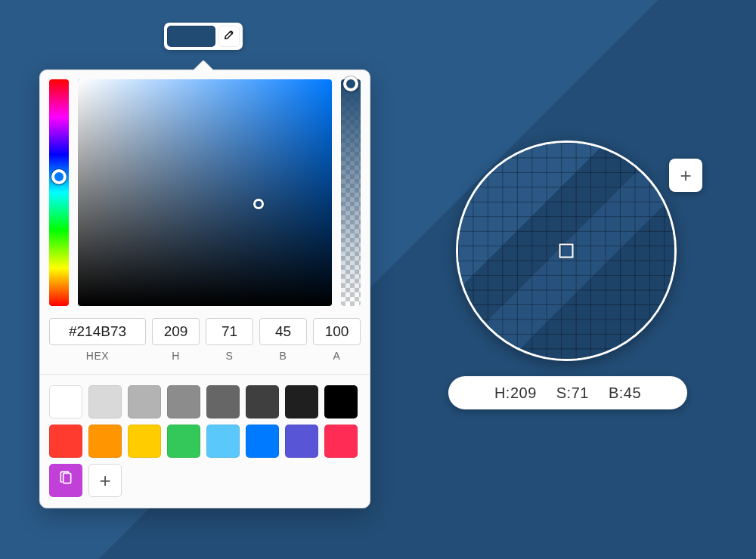  Describe the element at coordinates (59, 193) in the screenshot. I see `hue-slider` at that location.